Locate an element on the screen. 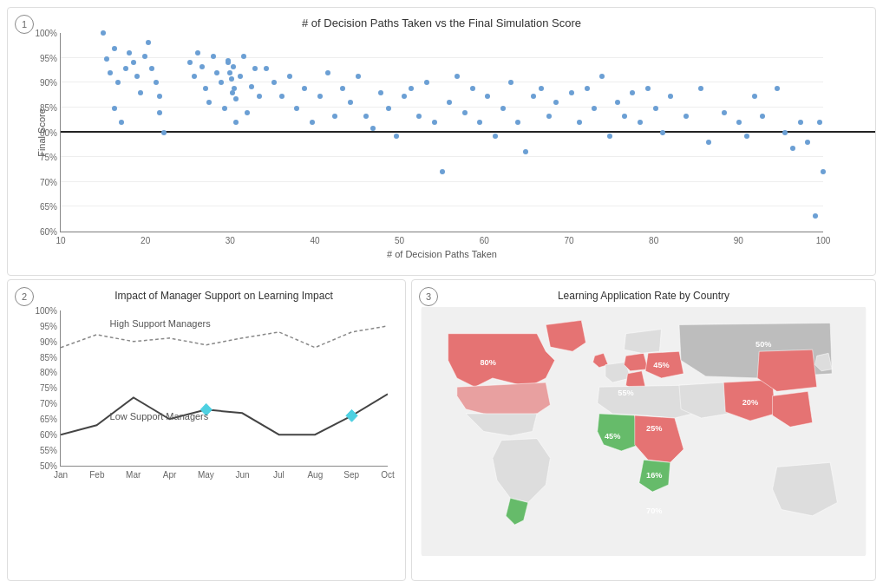  y-tick-90: 90% is located at coordinates (50, 83).